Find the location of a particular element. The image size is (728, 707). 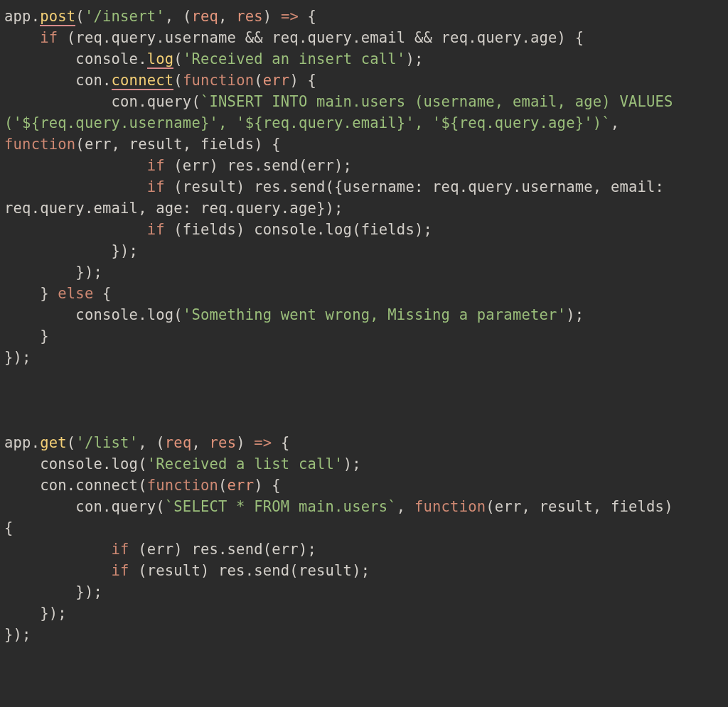

method-post: post is located at coordinates (58, 17).